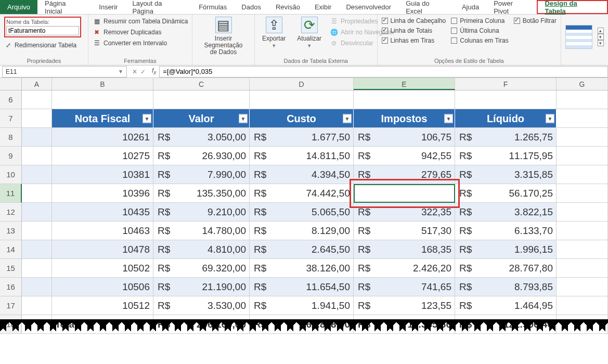 Image resolution: width=608 pixels, height=364 pixels. I want to click on resize-table-button: ⤢ Redimensionar Tabela, so click(43, 44).